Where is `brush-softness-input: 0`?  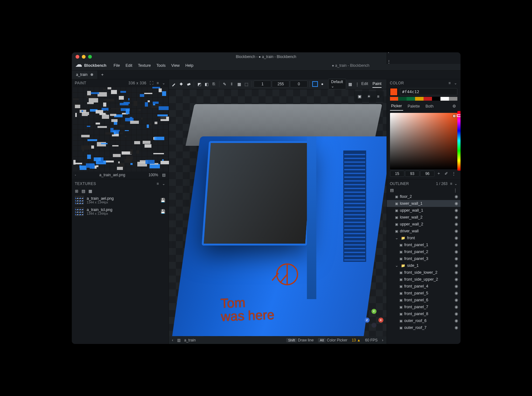 brush-softness-input: 0 is located at coordinates (299, 84).